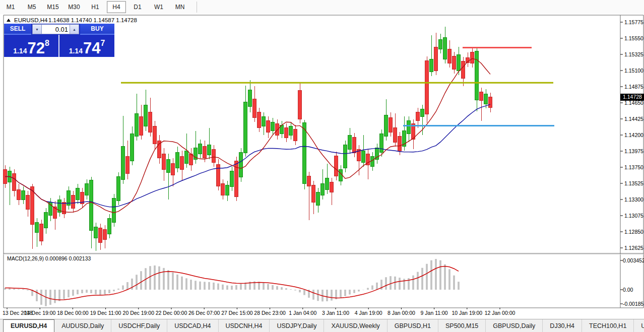 The height and width of the screenshot is (332, 644). I want to click on tf-button-m15: M15, so click(53, 7).